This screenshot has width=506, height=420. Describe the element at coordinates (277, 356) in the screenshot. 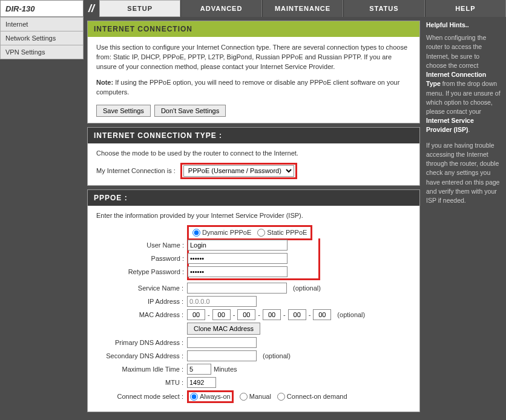

I see `dns2-optional: (optional)` at that location.